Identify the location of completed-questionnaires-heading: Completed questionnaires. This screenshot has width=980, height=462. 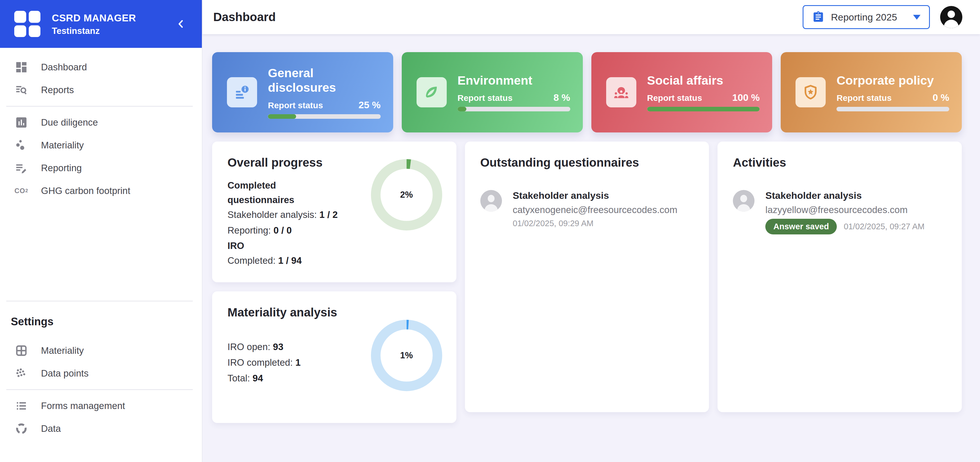
(276, 193).